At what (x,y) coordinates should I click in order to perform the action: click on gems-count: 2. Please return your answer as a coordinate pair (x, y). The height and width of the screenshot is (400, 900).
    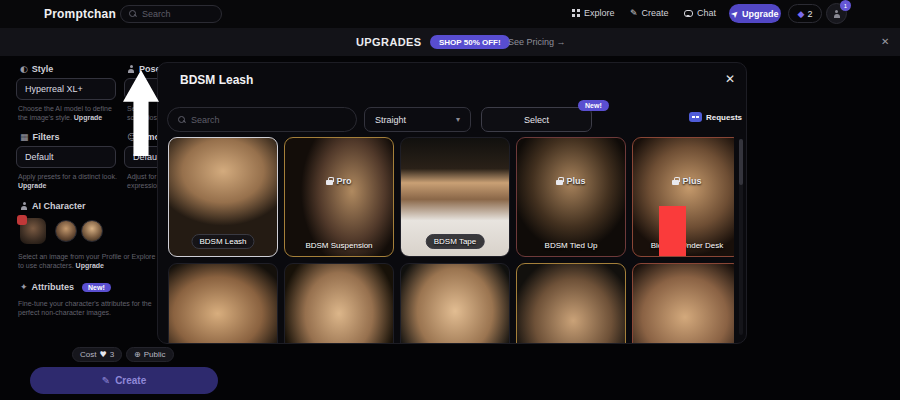
    Looking at the image, I should click on (810, 14).